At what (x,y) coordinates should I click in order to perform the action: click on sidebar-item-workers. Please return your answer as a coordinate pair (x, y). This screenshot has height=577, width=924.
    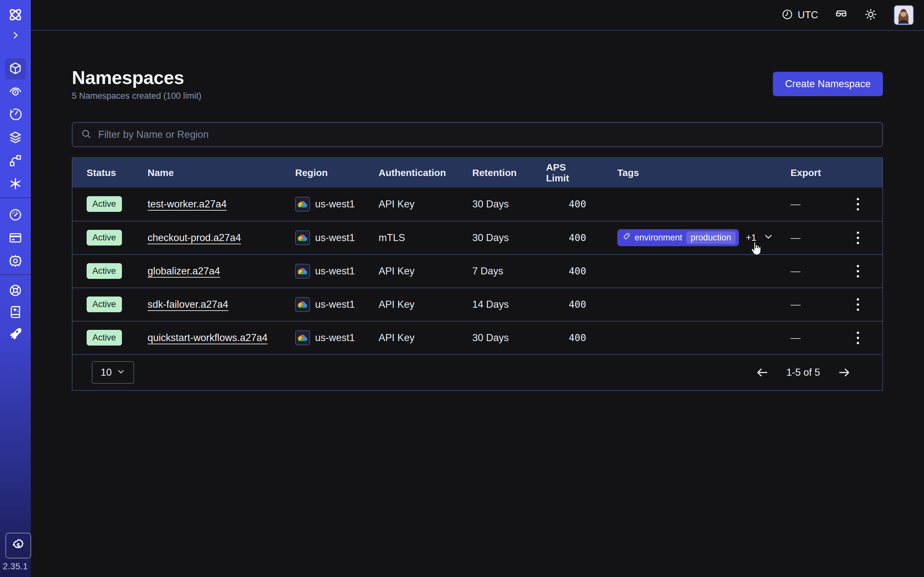
    Looking at the image, I should click on (15, 184).